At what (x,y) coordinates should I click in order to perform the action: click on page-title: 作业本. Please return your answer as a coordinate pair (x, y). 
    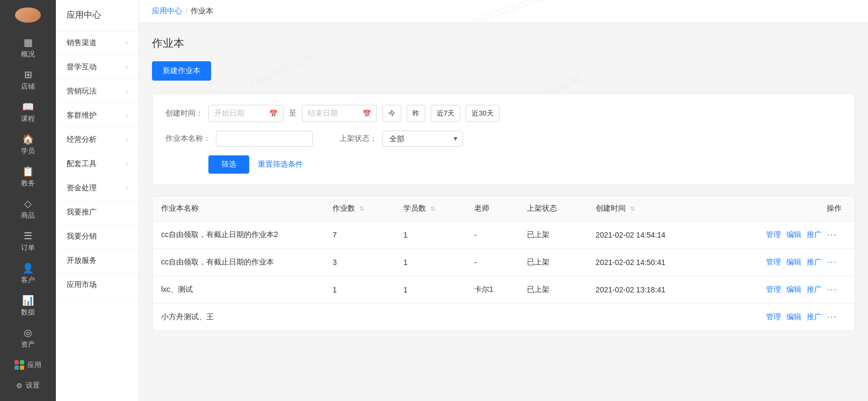
    Looking at the image, I should click on (504, 43).